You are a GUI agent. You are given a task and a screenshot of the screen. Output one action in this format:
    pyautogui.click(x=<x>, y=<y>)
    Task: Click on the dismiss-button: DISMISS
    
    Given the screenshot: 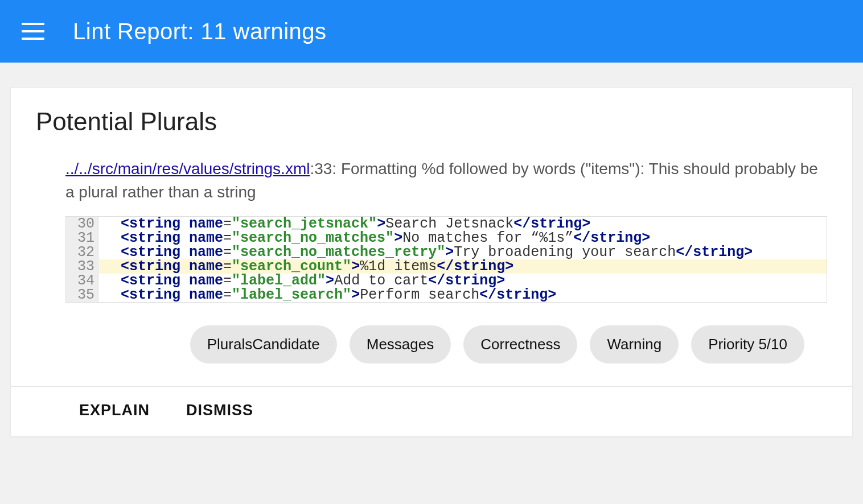 What is the action you would take?
    pyautogui.click(x=220, y=411)
    